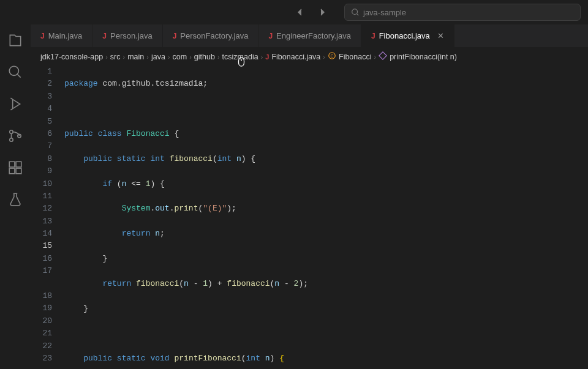 This screenshot has width=588, height=369. Describe the element at coordinates (385, 12) in the screenshot. I see `search-placeholder: java-sample` at that location.